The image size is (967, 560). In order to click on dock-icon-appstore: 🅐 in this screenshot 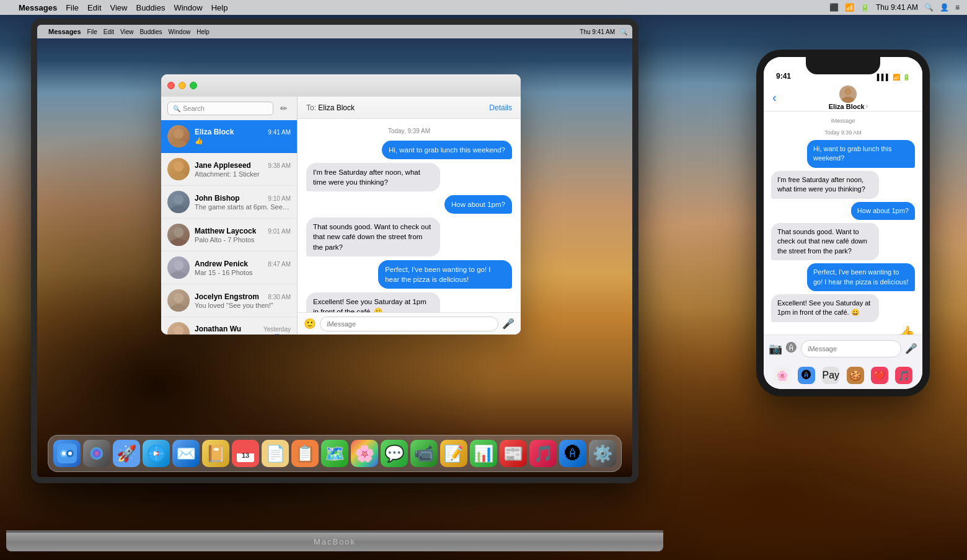, I will do `click(573, 453)`.